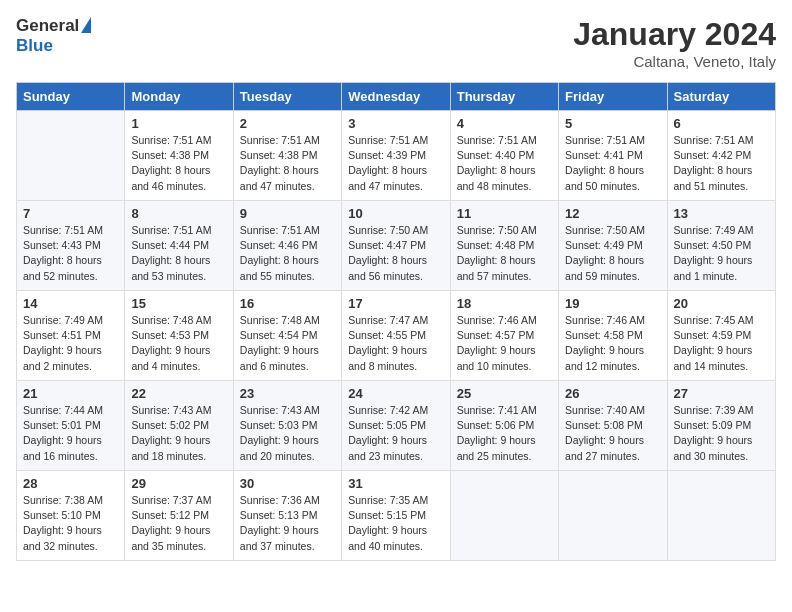 The image size is (792, 612). What do you see at coordinates (612, 214) in the screenshot?
I see `day-number: 12` at bounding box center [612, 214].